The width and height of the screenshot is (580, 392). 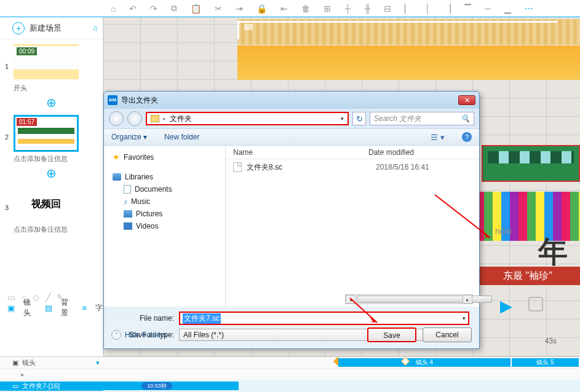 I want to click on filename-input: 文件夹7.sc ▾, so click(x=324, y=318).